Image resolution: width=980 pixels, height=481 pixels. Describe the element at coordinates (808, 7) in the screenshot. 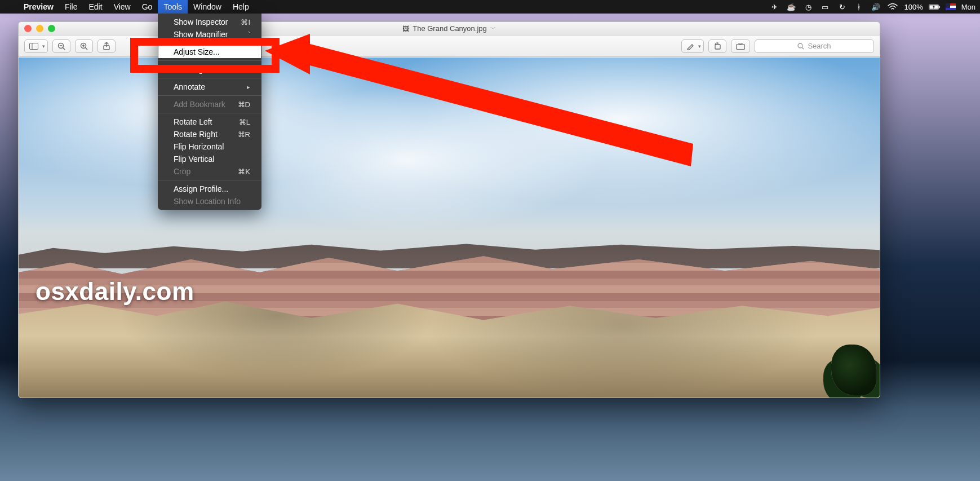

I see `timemachine-icon: ◷` at that location.